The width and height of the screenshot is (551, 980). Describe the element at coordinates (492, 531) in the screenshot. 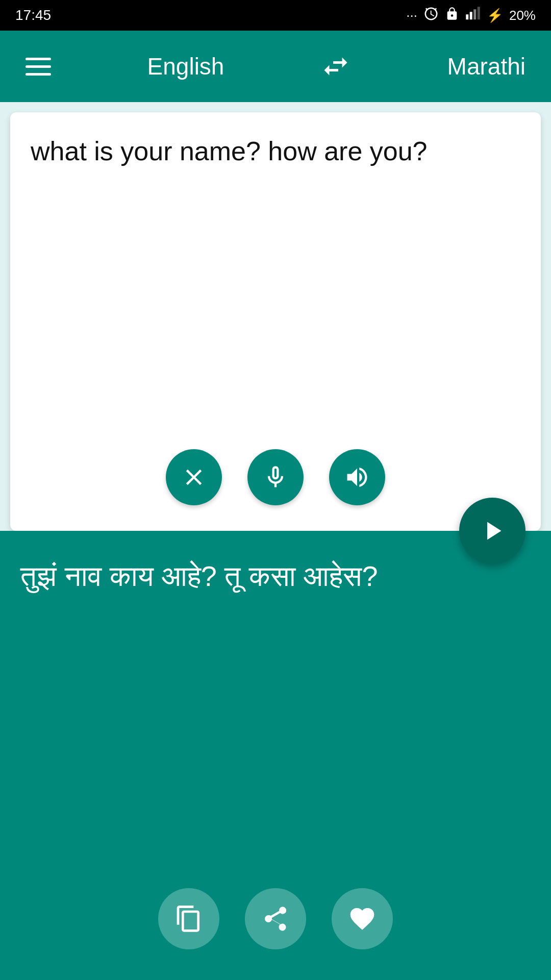

I see `translate-button` at that location.